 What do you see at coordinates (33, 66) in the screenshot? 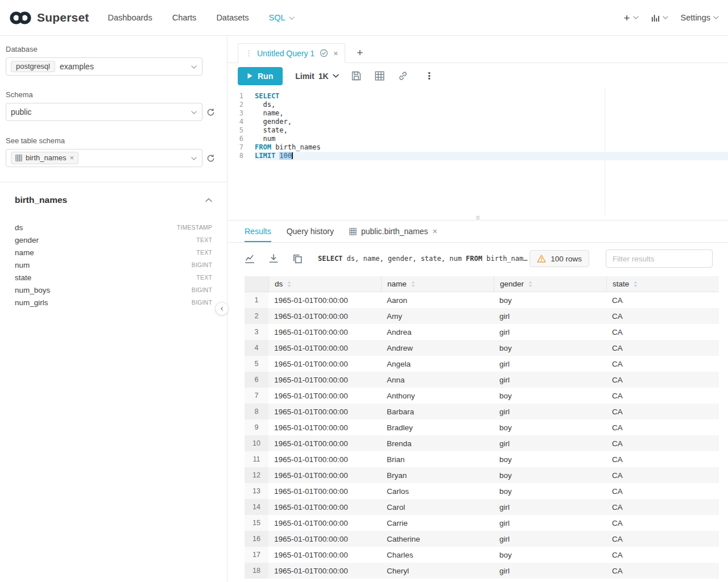
I see `database-driver-tag: postgresql` at bounding box center [33, 66].